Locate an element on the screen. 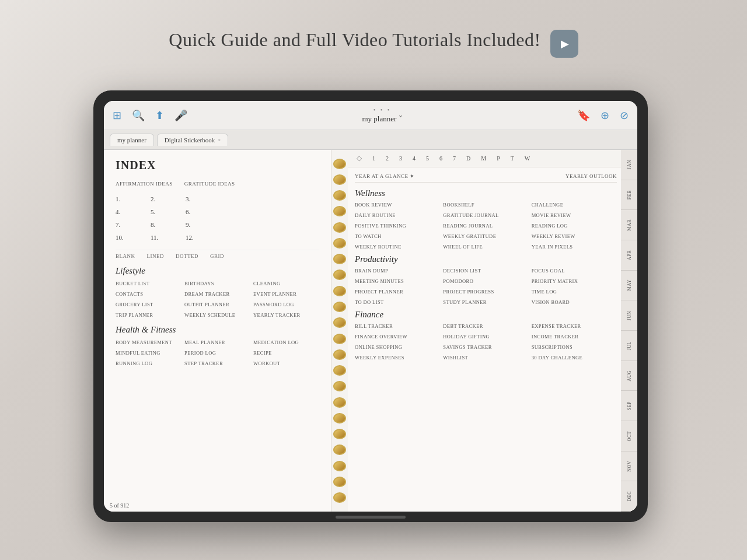 Image resolution: width=747 pixels, height=560 pixels. month-tab-oct: OCT is located at coordinates (629, 436).